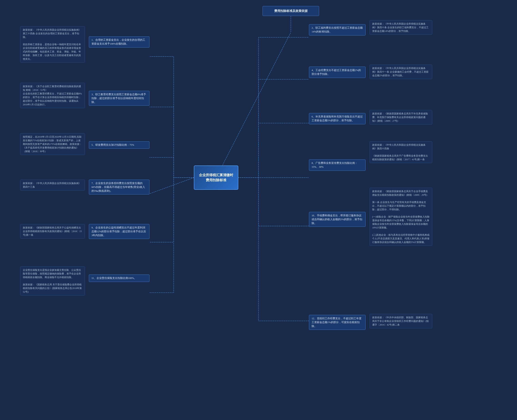 The height and width of the screenshot is (420, 517). I want to click on right-policy-r2-label: 政策依据：《中华人民共和国企业所得税法实施条例》第四十一条 企业拨缴的工会经费，…, so click(401, 72).